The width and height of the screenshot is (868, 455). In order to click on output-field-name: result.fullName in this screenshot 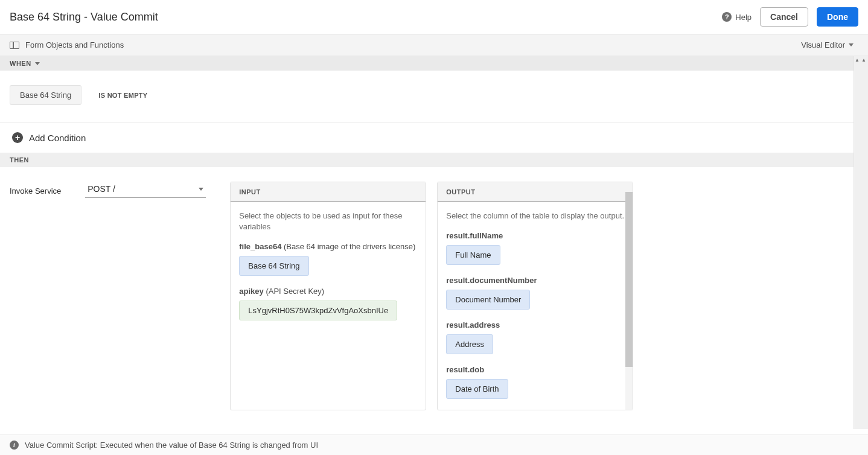, I will do `click(474, 235)`.